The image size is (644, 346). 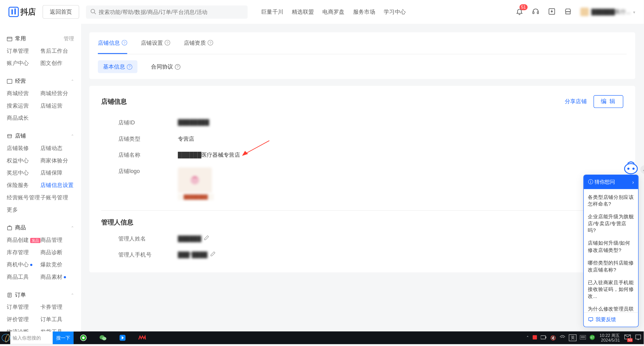 I want to click on sidebar-item: 商品素材, so click(x=57, y=277).